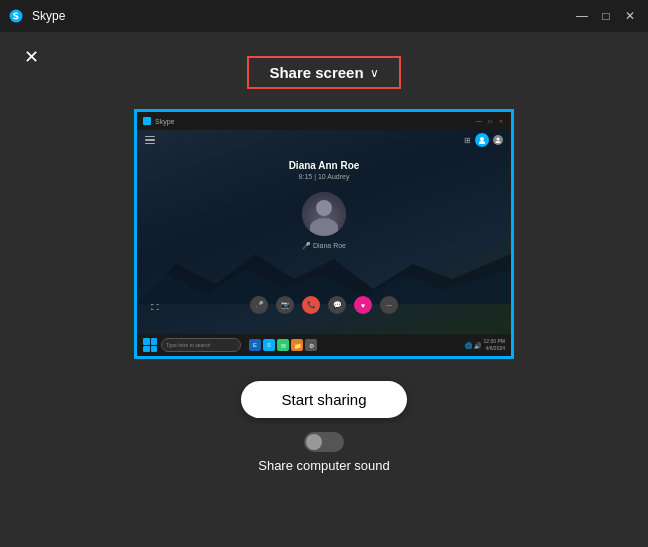  Describe the element at coordinates (324, 214) in the screenshot. I see `avatar-circle` at that location.